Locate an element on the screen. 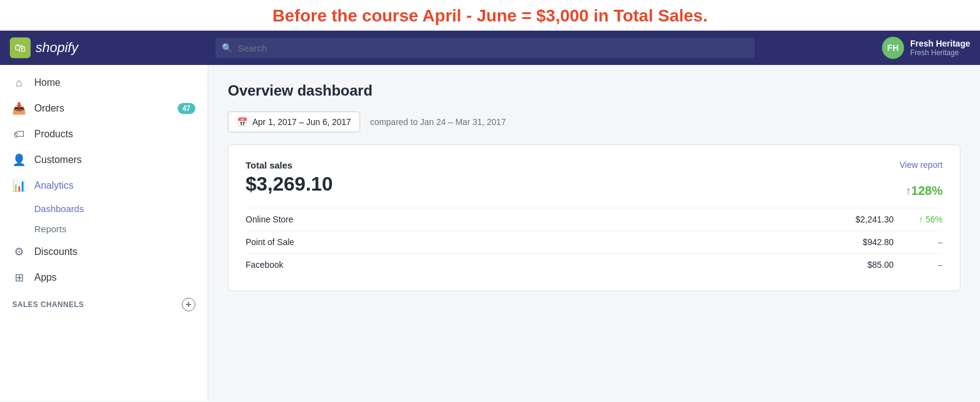  page-title: Overview dashboard is located at coordinates (594, 91).